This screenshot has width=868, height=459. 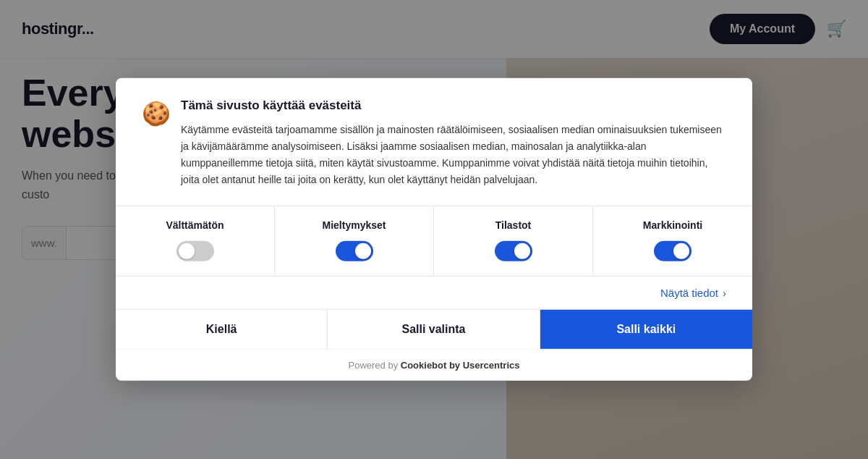 What do you see at coordinates (434, 329) in the screenshot?
I see `modal-action-buttons: Kiellä Salli valinta Salli kaikki` at bounding box center [434, 329].